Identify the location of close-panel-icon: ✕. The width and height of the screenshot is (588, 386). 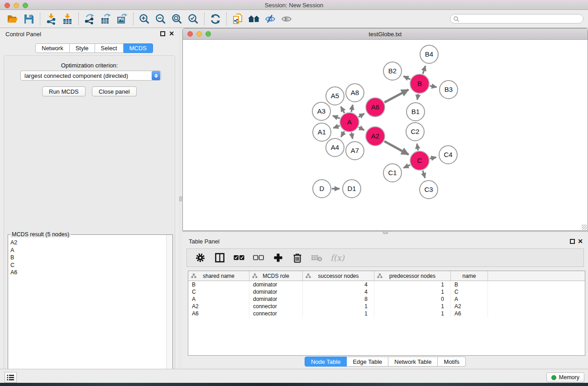
(172, 33).